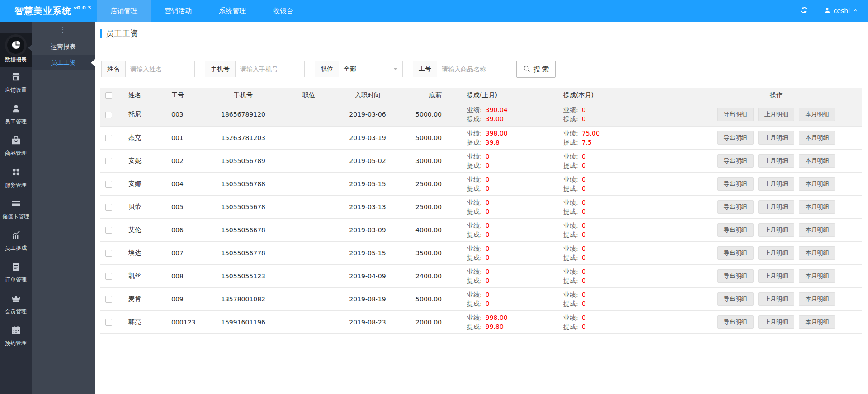  What do you see at coordinates (16, 304) in the screenshot?
I see `sidebar-item-member-management: 会员管理` at bounding box center [16, 304].